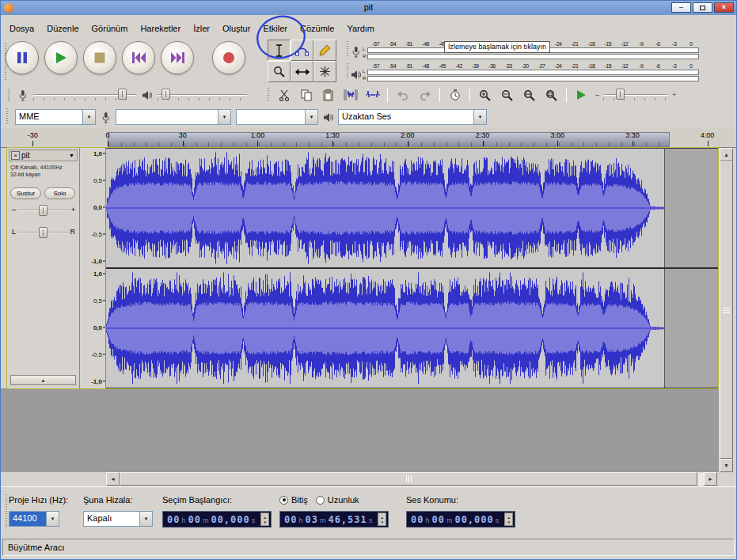 The image size is (737, 560). What do you see at coordinates (302, 71) in the screenshot?
I see `timeshift-tool-button` at bounding box center [302, 71].